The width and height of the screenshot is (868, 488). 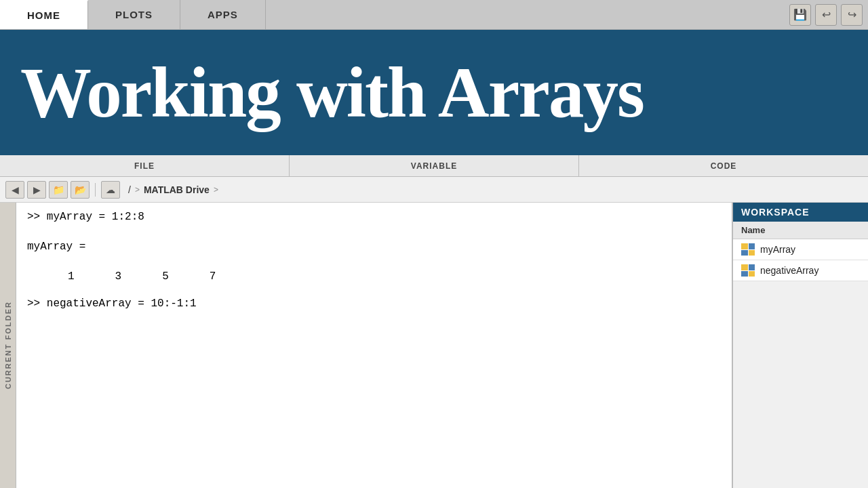 I want to click on cloud-button: ☁, so click(x=111, y=190).